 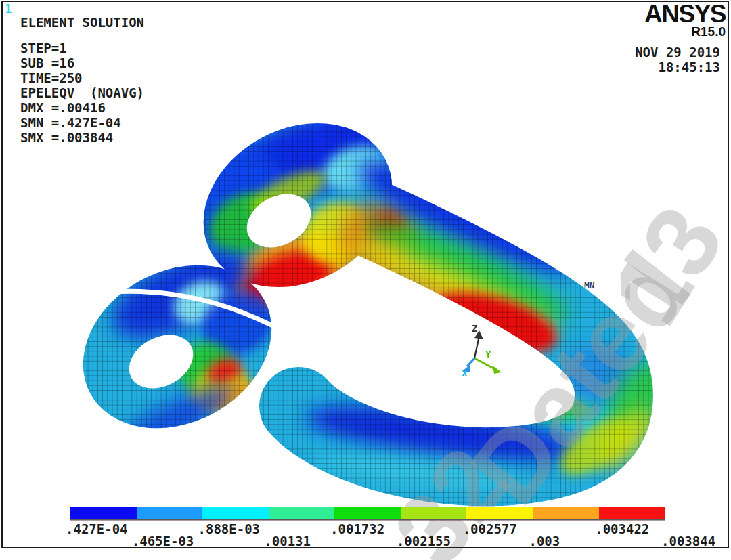 I want to click on solution-line-smn: SMN =.427E-04, so click(x=83, y=123).